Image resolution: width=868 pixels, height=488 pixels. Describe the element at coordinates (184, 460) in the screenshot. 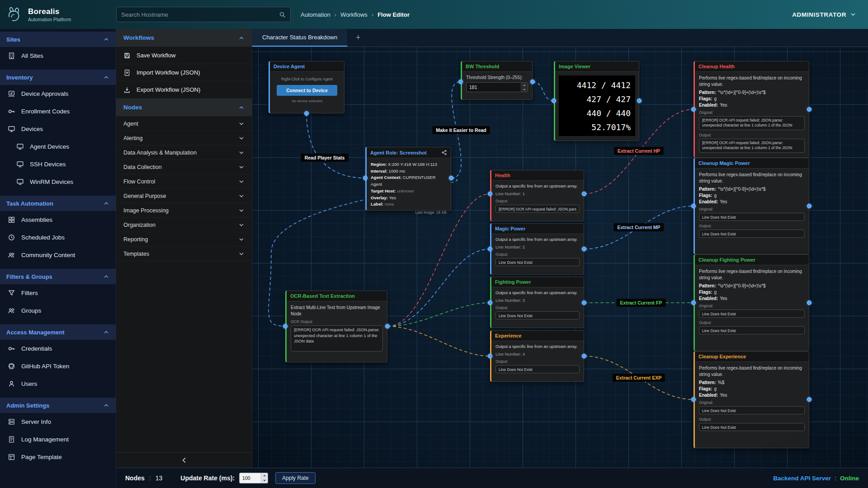

I see `collapse-panel-button` at that location.